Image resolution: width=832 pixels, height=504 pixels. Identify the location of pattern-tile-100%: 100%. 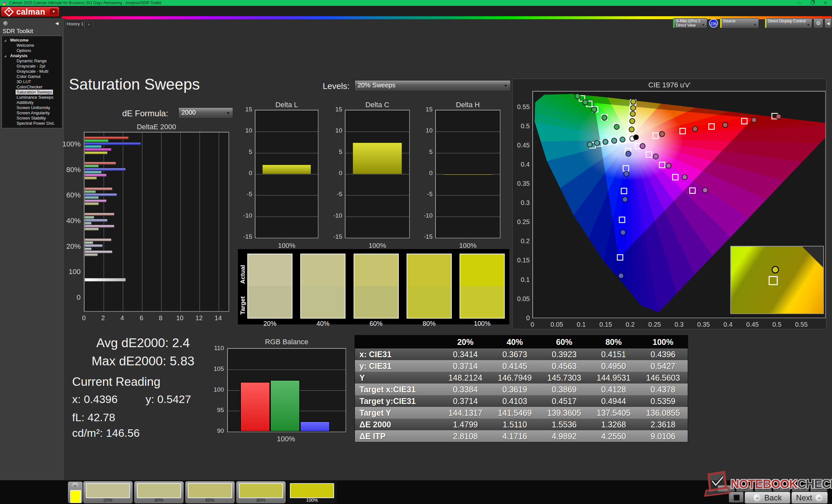
(312, 493).